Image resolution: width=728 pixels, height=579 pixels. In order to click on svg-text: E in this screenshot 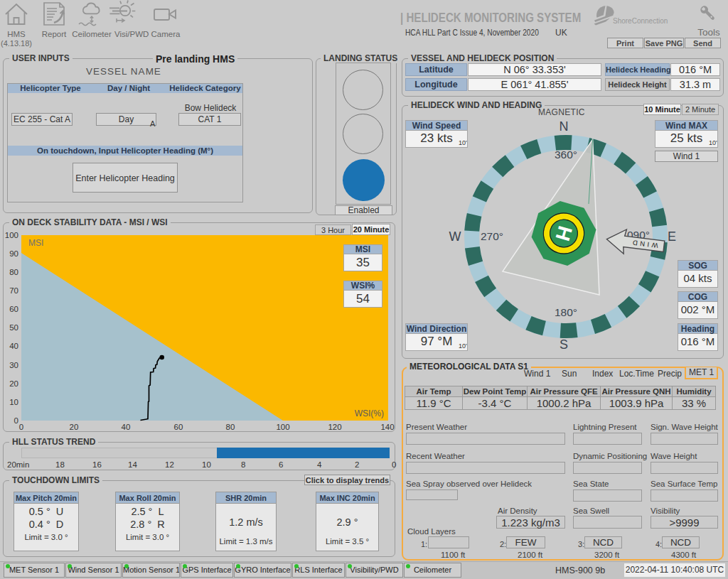, I will do `click(672, 237)`.